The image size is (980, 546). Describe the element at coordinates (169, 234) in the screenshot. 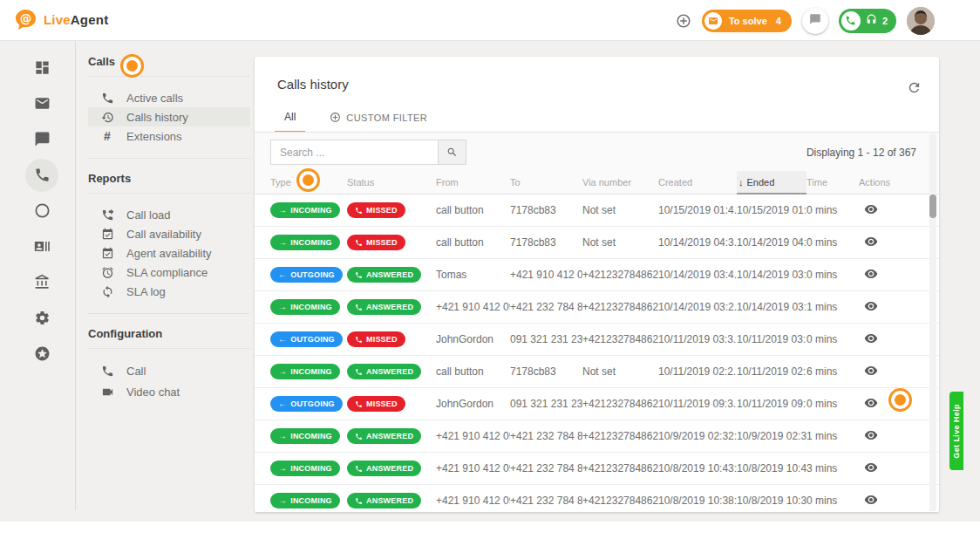

I see `sidebar-item-call-availability: Call availability` at that location.